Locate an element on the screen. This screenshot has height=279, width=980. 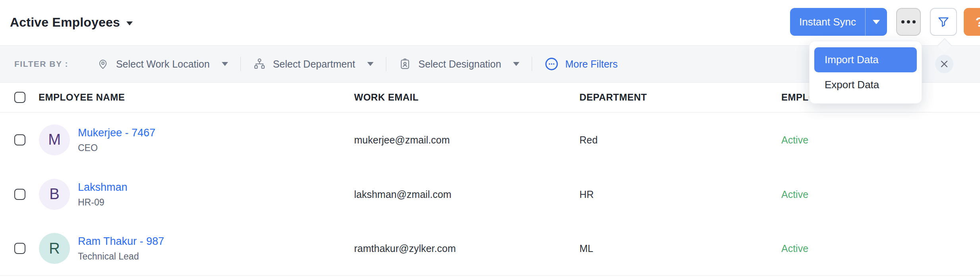
employee-name-link: Ram Thakur - 987 is located at coordinates (121, 242).